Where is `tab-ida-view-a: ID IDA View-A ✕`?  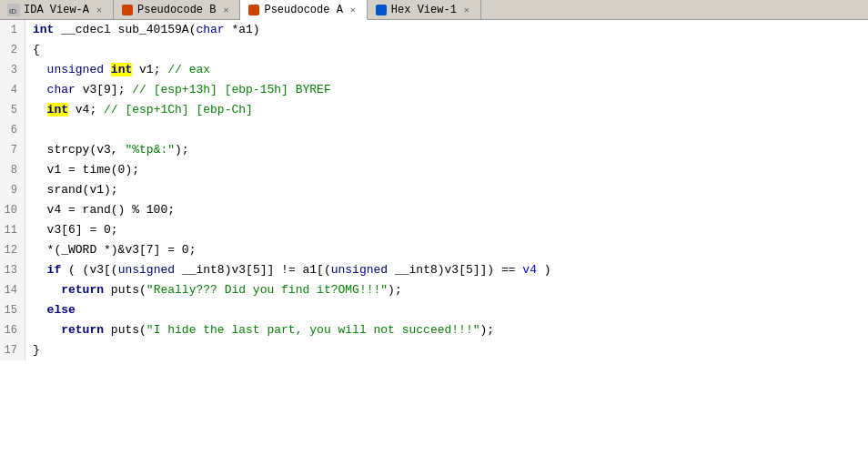 tab-ida-view-a: ID IDA View-A ✕ is located at coordinates (56, 9).